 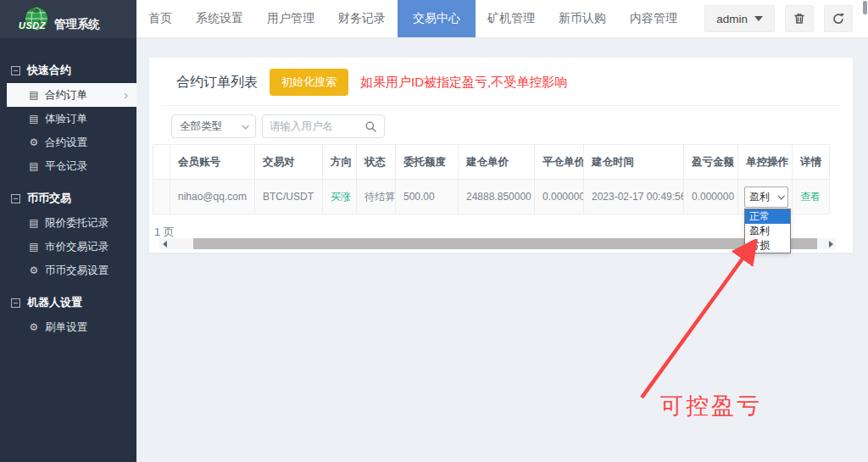 I want to click on scroll-right-arrow, so click(x=831, y=244).